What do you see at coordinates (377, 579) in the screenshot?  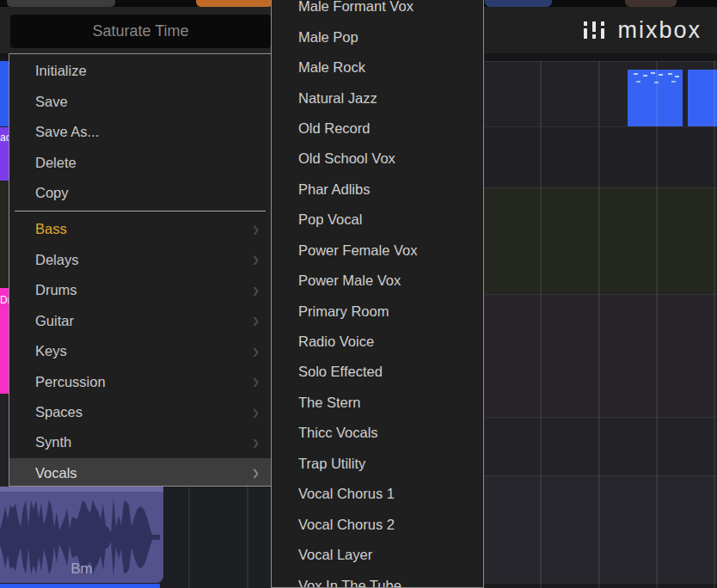 I see `submenu-item-vox-in-the-tube: Vox In The Tube` at bounding box center [377, 579].